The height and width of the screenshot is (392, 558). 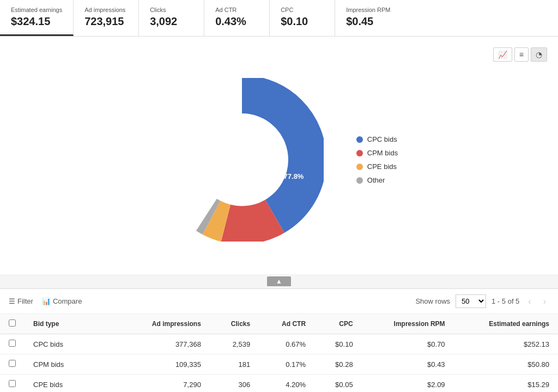 I want to click on metrics-bar: Estimated earnings $324.15Ad impressions…, so click(x=279, y=19).